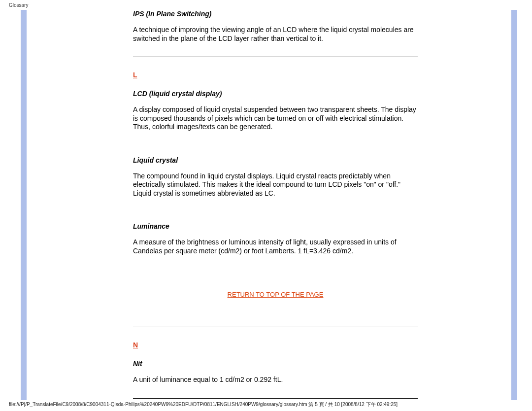 This screenshot has height=411, width=532. I want to click on footer-path: file:///P|/P_TranslateFile/C9/2008/8/C90…, so click(203, 405).